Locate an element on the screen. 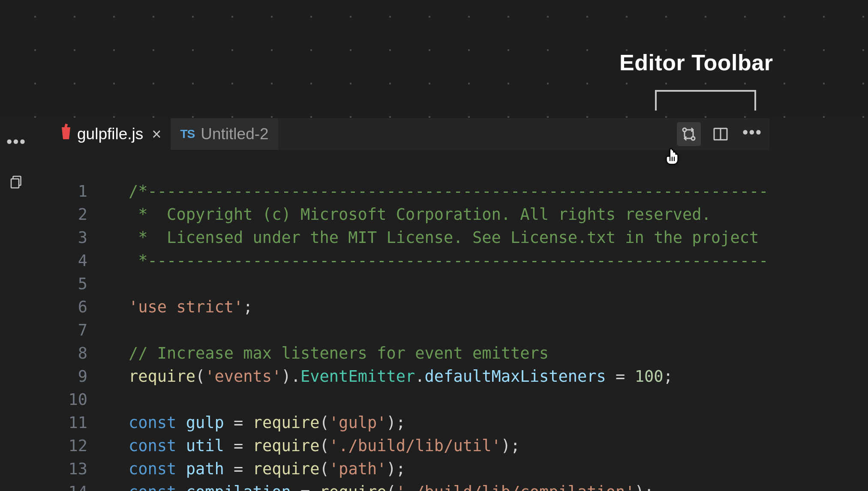 The height and width of the screenshot is (491, 868). line-number: 10 is located at coordinates (74, 400).